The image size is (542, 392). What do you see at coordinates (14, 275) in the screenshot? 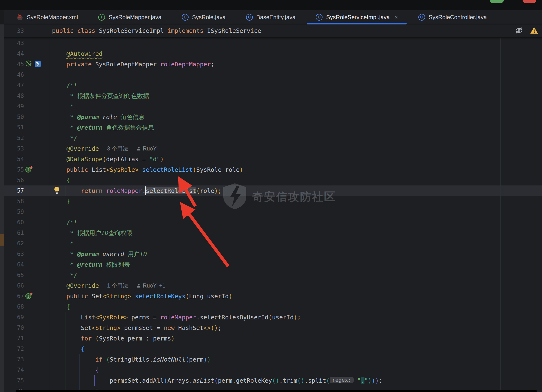
I see `line-number: 65` at bounding box center [14, 275].